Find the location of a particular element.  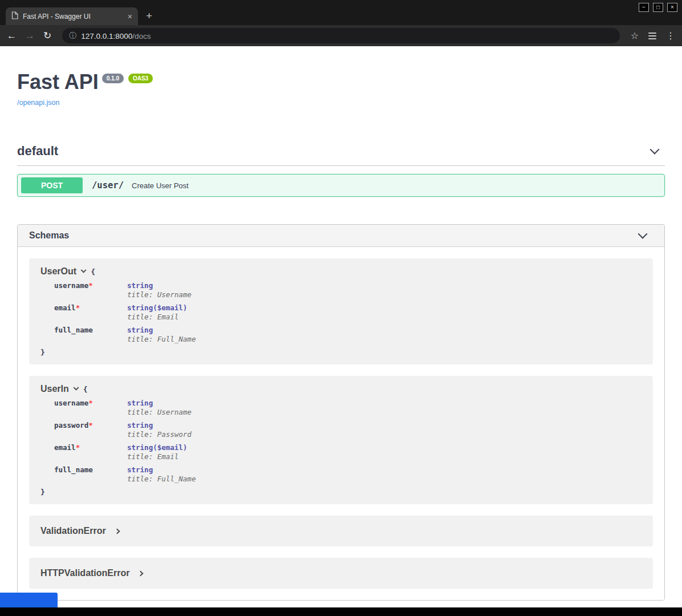

close-button: × is located at coordinates (672, 7).